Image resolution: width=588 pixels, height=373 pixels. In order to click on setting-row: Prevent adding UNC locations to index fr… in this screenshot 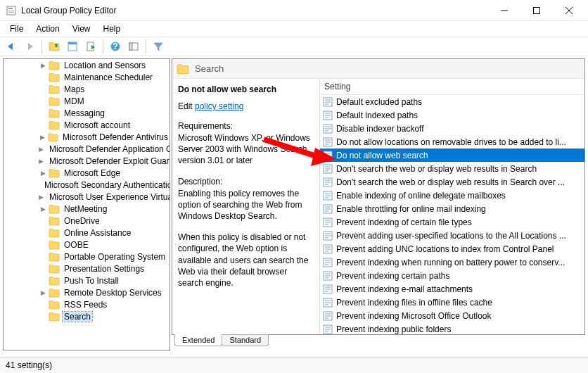, I will do `click(452, 249)`.